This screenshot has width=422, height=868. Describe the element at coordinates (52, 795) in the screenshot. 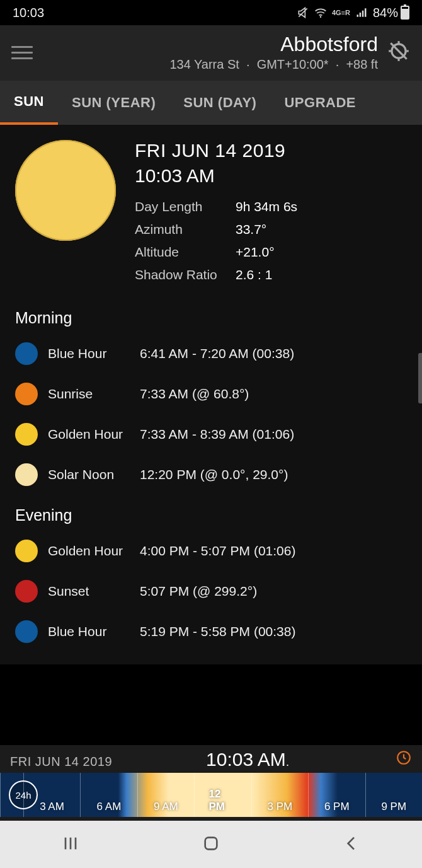

I see `timeline-tick: 3 AM` at that location.